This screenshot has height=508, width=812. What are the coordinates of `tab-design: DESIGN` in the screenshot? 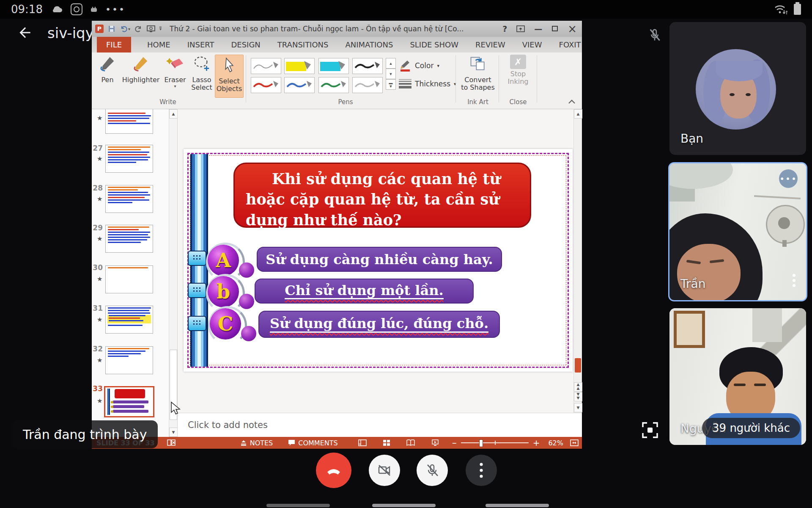 It's located at (245, 45).